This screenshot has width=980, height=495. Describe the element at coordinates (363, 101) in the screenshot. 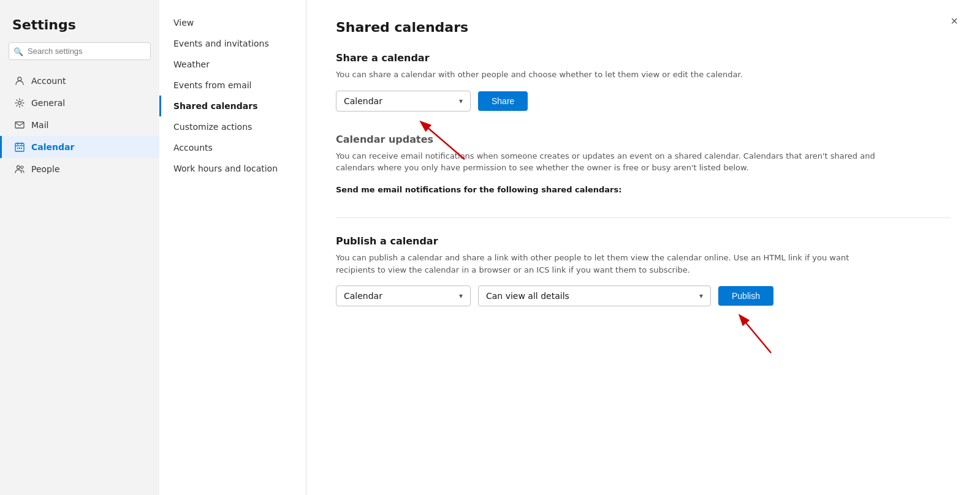

I see `share-calendar-value: Calendar` at that location.